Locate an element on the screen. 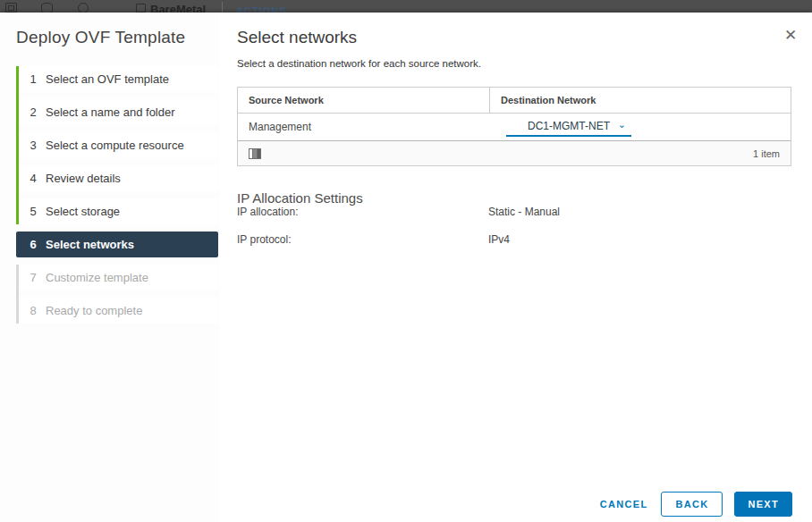 This screenshot has height=522, width=812. step-select-storage: 5 Select storage is located at coordinates (118, 211).